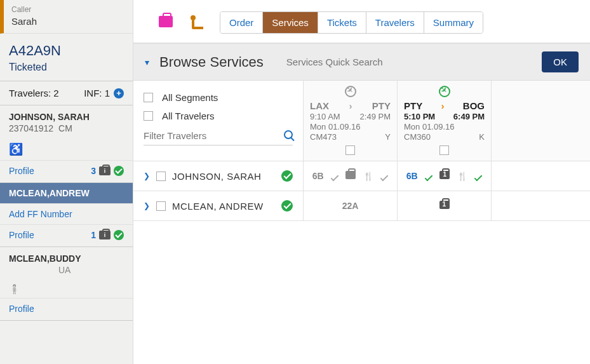 This screenshot has width=590, height=364. I want to click on tab-order: Order, so click(241, 23).